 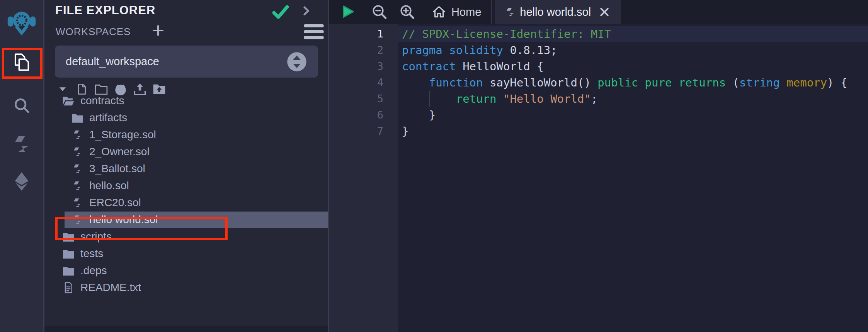 What do you see at coordinates (186, 203) in the screenshot?
I see `tree-item-erc20-sol: ERC20.sol` at bounding box center [186, 203].